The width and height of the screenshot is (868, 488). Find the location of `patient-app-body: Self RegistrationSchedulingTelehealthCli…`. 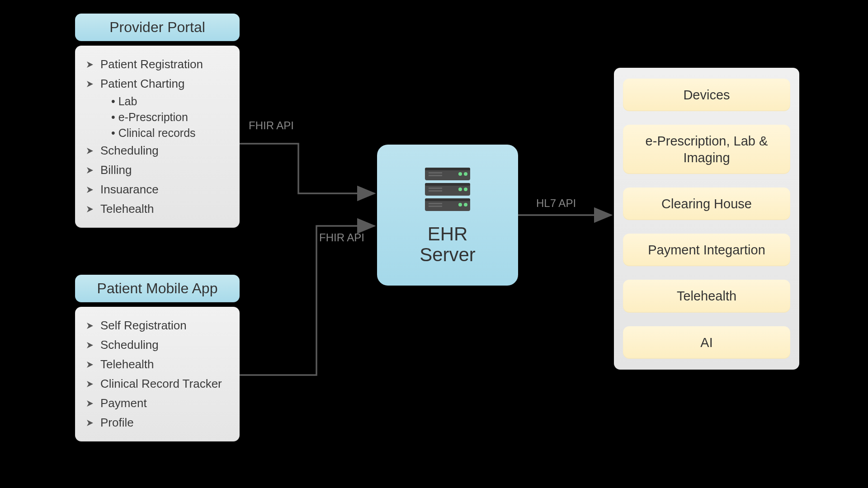

patient-app-body: Self RegistrationSchedulingTelehealthCli… is located at coordinates (157, 374).